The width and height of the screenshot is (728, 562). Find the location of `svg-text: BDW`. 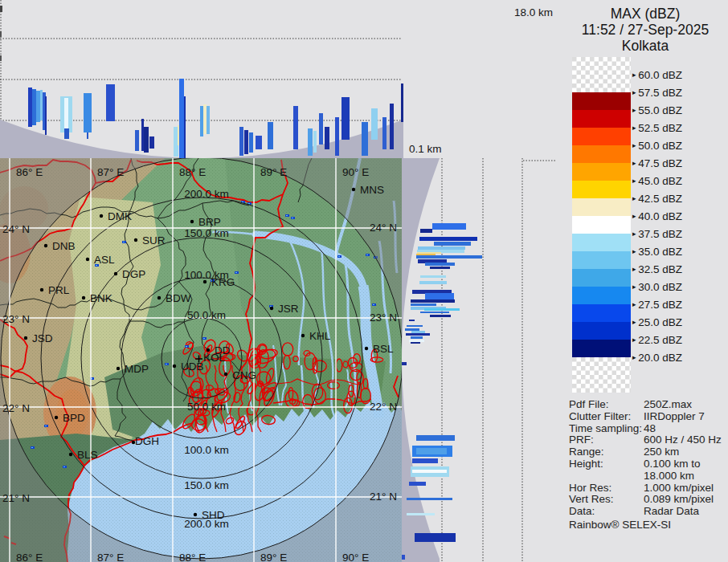

svg-text: BDW is located at coordinates (178, 299).